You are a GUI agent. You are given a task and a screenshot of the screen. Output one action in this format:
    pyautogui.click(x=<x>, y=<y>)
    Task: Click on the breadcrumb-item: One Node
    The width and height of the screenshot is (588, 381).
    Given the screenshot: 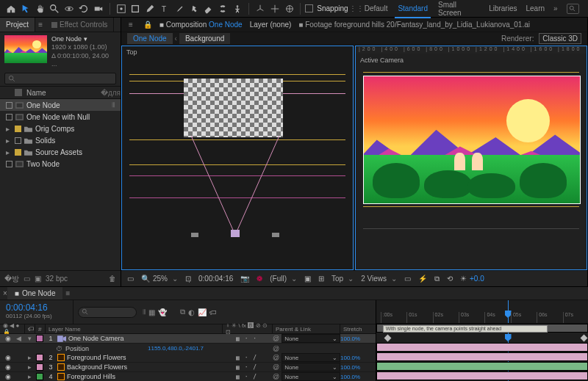 What is the action you would take?
    pyautogui.click(x=150, y=38)
    